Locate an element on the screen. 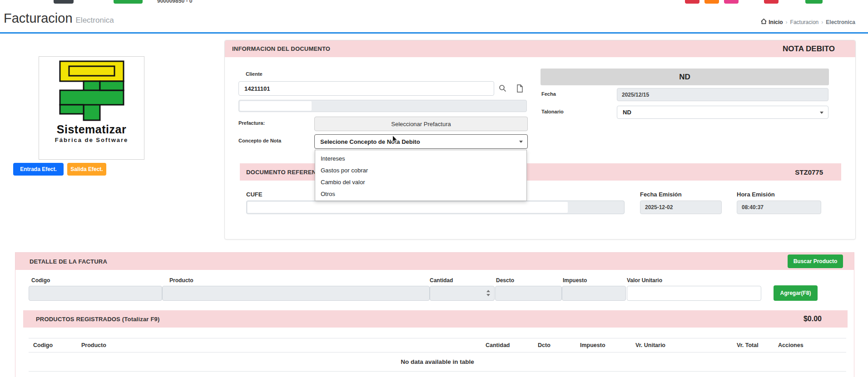  impuesto-input is located at coordinates (594, 293).